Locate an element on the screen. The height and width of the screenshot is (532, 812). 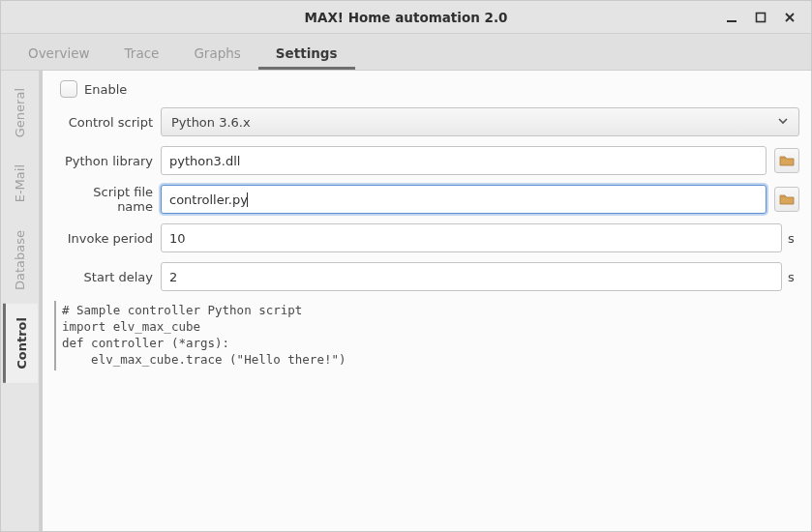
script-file-row: Script file name controller.py is located at coordinates (427, 199).